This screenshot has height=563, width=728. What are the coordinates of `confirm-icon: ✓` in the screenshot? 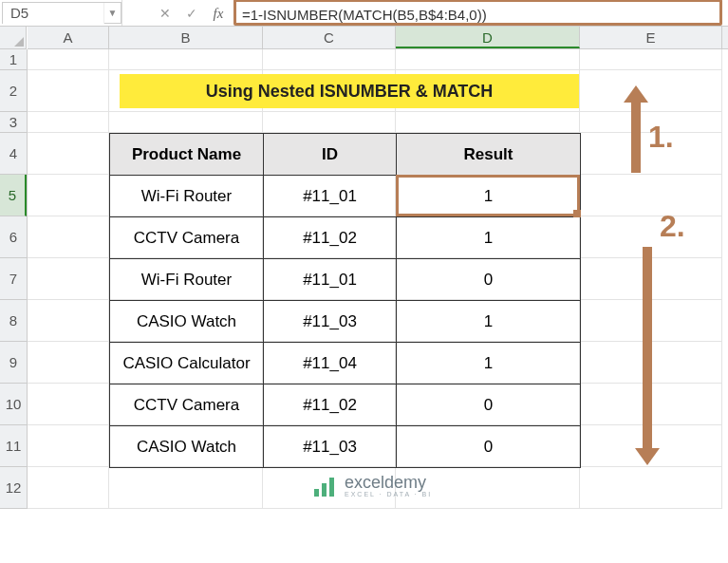 It's located at (192, 13).